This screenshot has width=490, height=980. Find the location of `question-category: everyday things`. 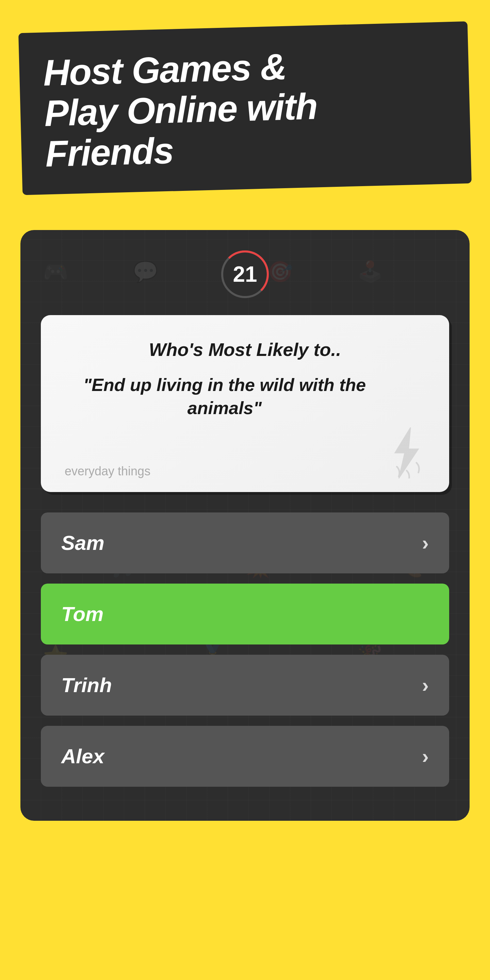

question-category: everyday things is located at coordinates (107, 471).